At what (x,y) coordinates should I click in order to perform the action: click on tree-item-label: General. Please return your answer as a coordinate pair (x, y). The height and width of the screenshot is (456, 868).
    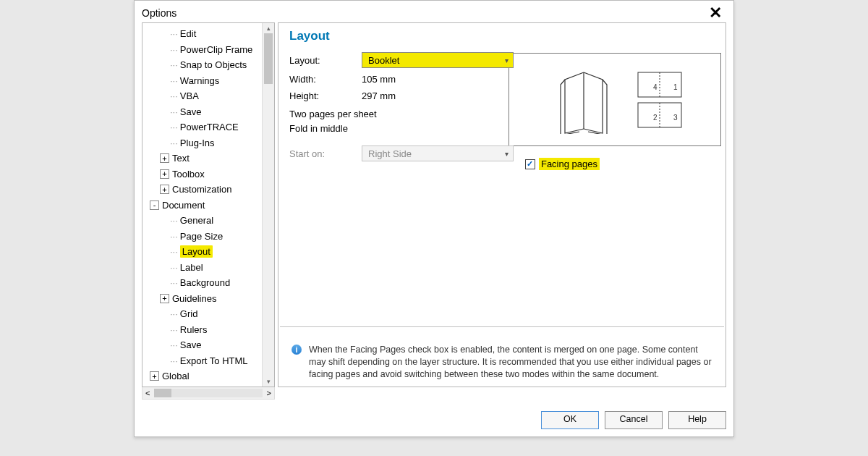
    Looking at the image, I should click on (197, 220).